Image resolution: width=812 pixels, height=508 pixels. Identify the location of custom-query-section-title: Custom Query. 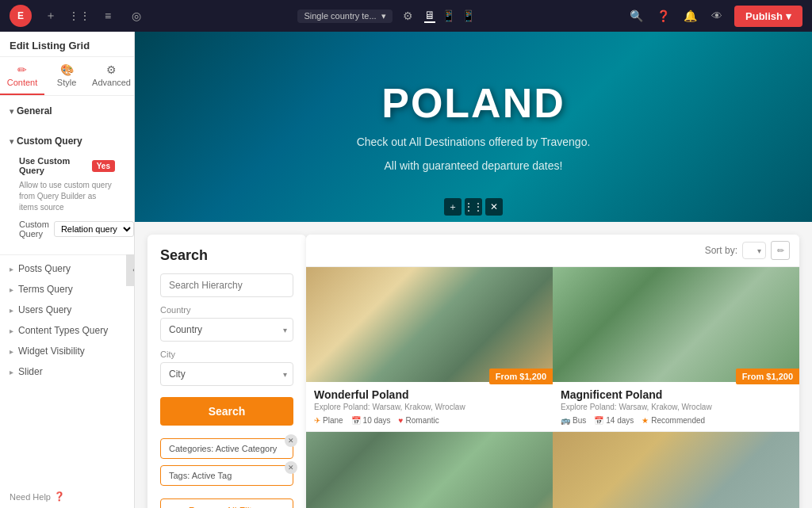
(67, 141).